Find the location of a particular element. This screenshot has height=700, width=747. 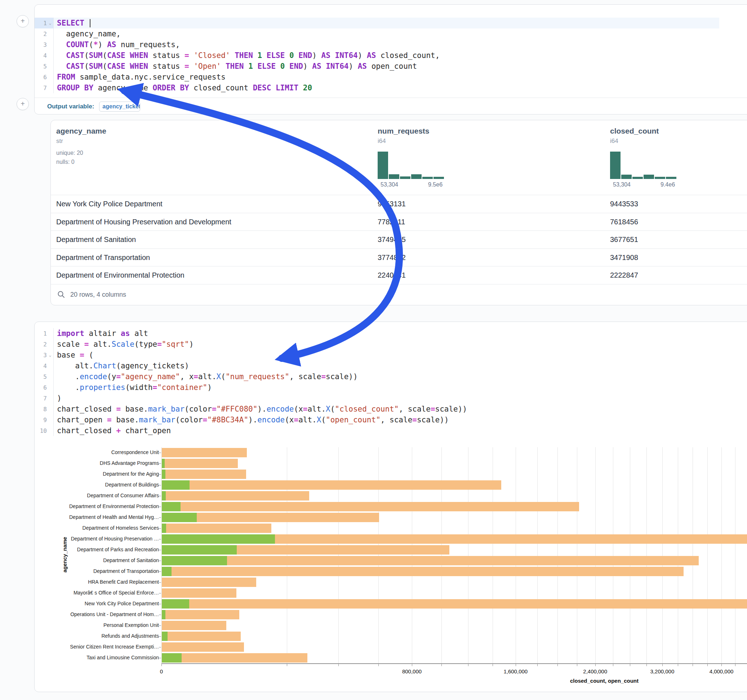

y-axis-label: Correspondence Unit is located at coordinates (108, 452).